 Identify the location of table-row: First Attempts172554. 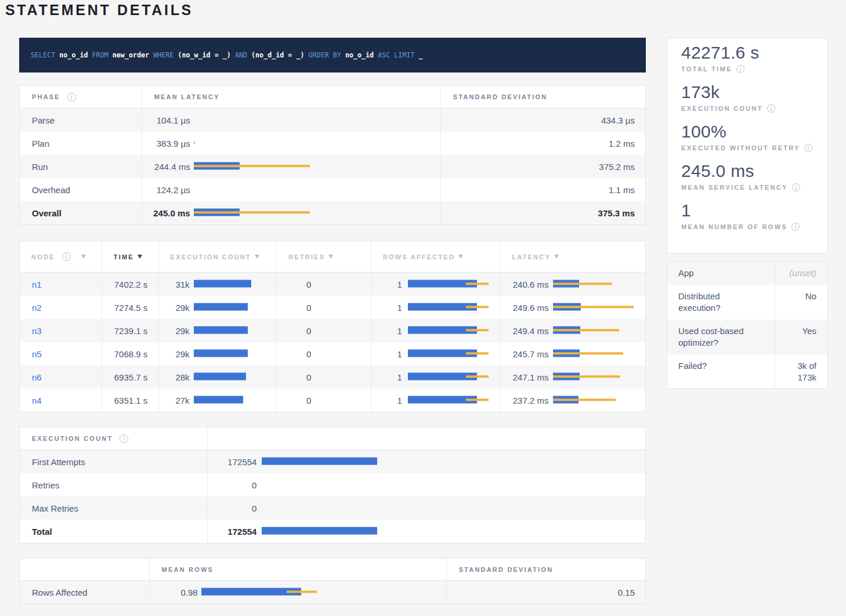
(332, 462).